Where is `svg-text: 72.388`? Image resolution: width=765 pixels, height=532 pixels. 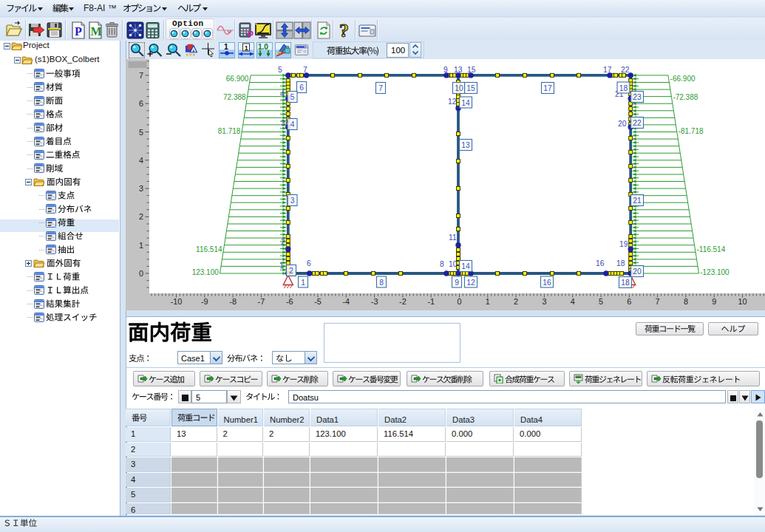 svg-text: 72.388 is located at coordinates (235, 98).